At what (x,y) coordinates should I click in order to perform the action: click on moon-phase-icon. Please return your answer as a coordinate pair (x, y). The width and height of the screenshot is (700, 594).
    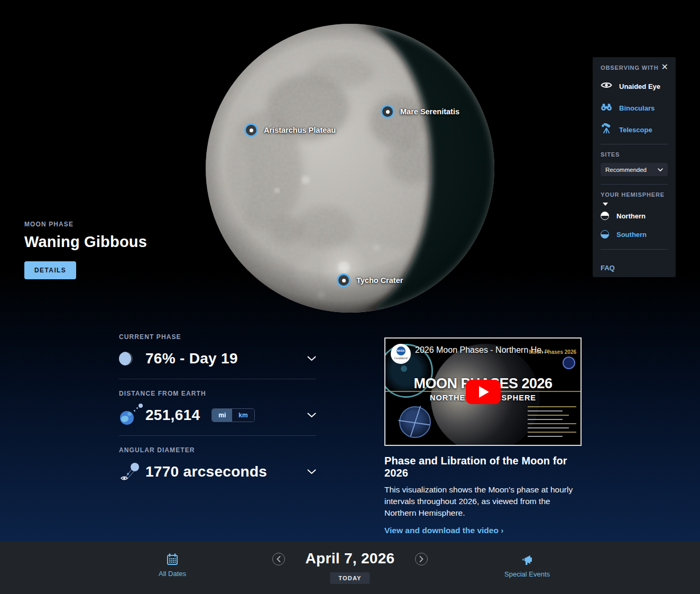
    Looking at the image, I should click on (132, 359).